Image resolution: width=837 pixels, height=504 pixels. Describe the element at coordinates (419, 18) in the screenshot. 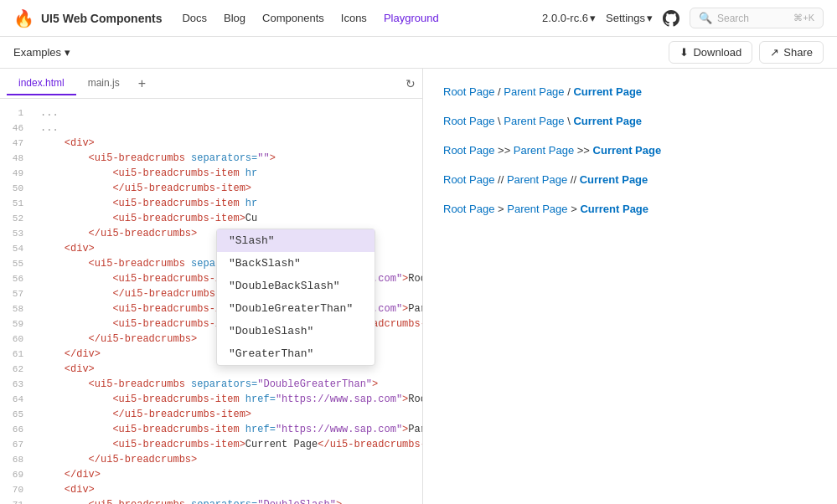

I see `top-nav: 🔥 UI5 Web Components Docs Blog Component…` at that location.